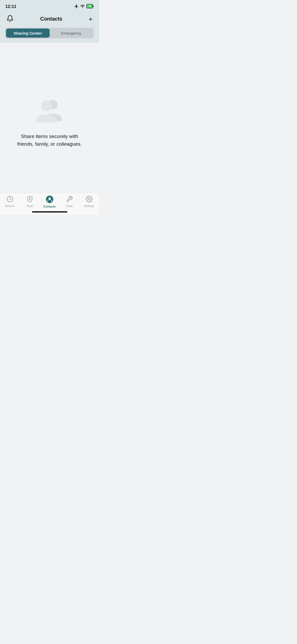 The height and width of the screenshot is (644, 297). I want to click on page-title: Contacts, so click(51, 19).